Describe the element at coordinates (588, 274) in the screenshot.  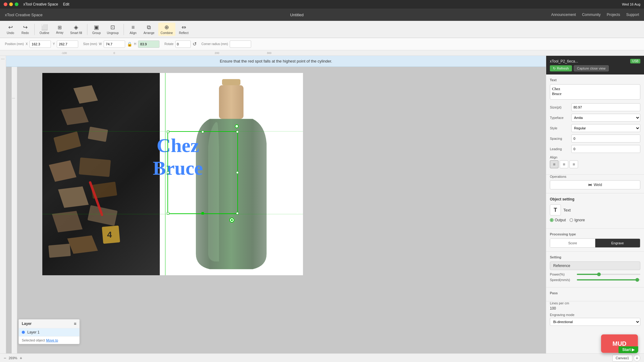
I see `power-fill` at that location.